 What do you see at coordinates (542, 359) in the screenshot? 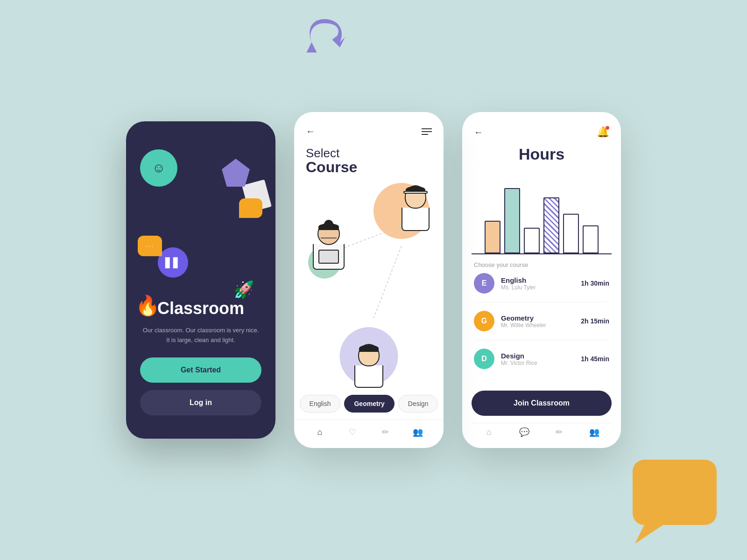
I see `course-item-design: D Design Mr. Victor Rice 1h 45min` at bounding box center [542, 359].